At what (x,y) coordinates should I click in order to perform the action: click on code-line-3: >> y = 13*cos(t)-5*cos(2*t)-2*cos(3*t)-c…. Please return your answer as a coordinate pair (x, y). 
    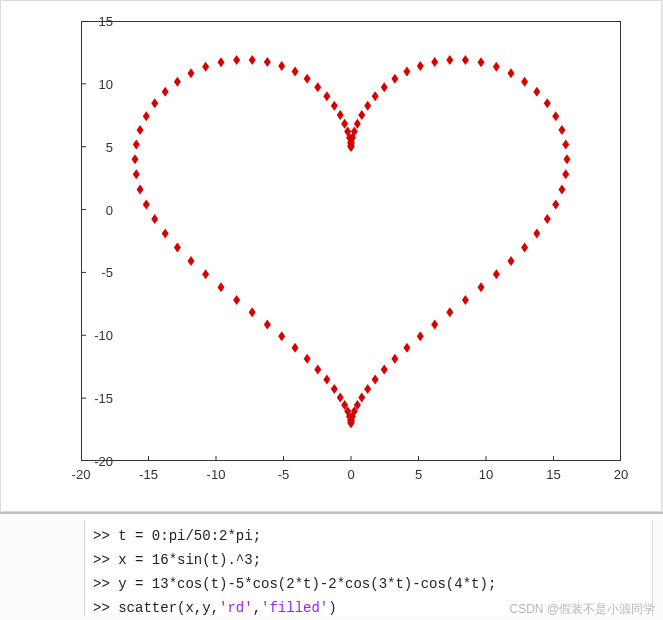
    Looking at the image, I should click on (368, 584).